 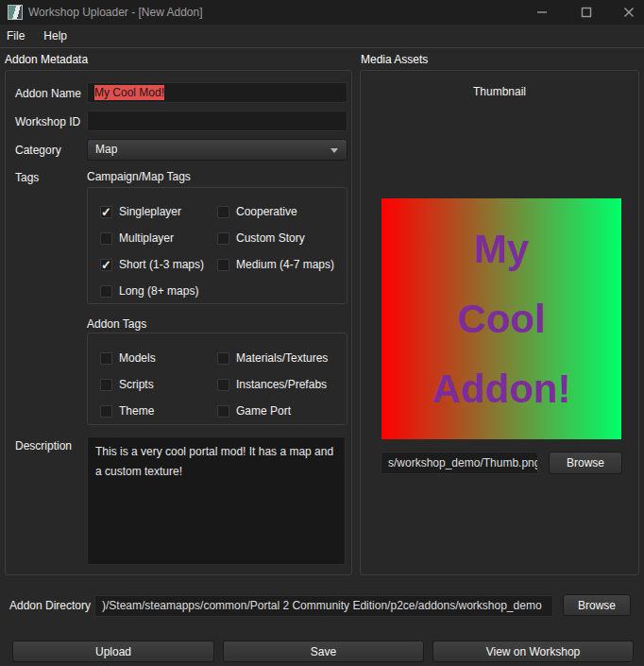 What do you see at coordinates (334, 151) in the screenshot?
I see `chevron-down-icon` at bounding box center [334, 151].